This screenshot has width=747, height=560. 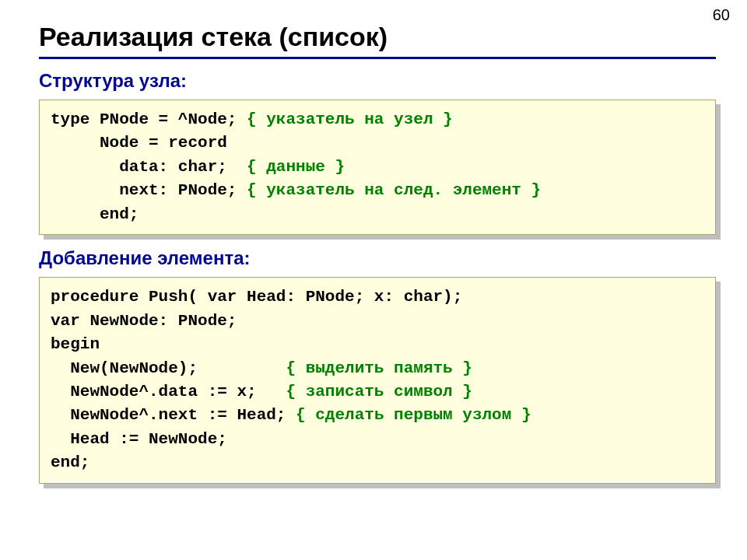 What do you see at coordinates (173, 415) in the screenshot?
I see `code-text: NewNode^.next := Head;` at bounding box center [173, 415].